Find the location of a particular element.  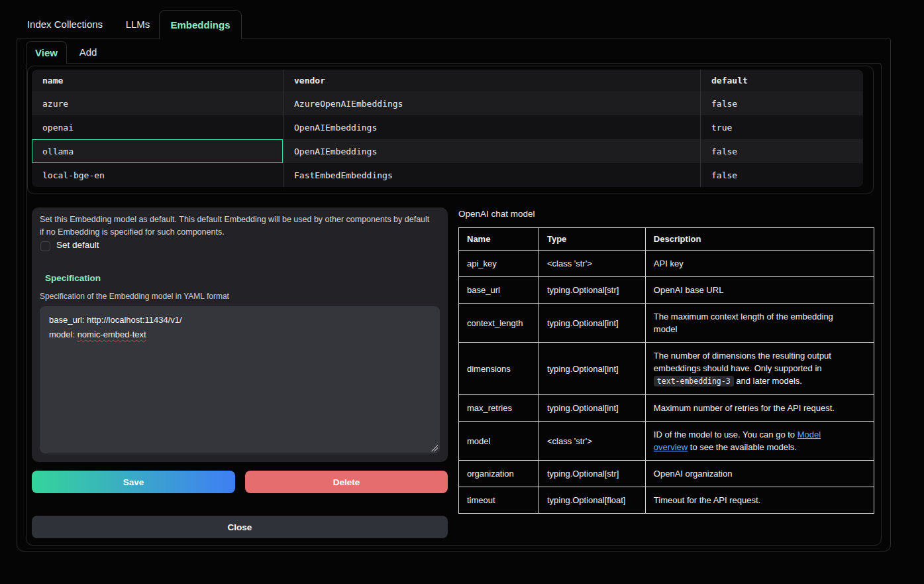

cell-vendor: FastEmbedEmbeddings is located at coordinates (492, 175).